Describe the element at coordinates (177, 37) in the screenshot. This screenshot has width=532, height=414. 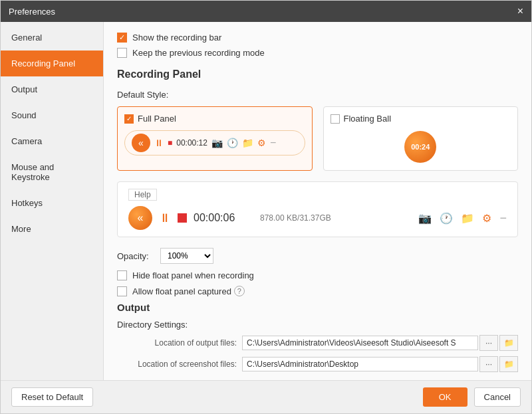
I see `show-recording-bar-label: Show the recording bar` at that location.